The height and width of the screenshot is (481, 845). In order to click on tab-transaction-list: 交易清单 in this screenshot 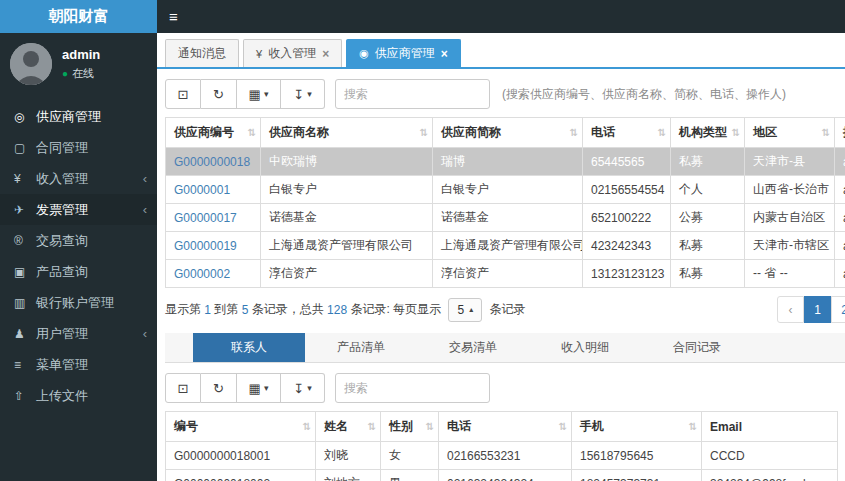, I will do `click(473, 348)`.